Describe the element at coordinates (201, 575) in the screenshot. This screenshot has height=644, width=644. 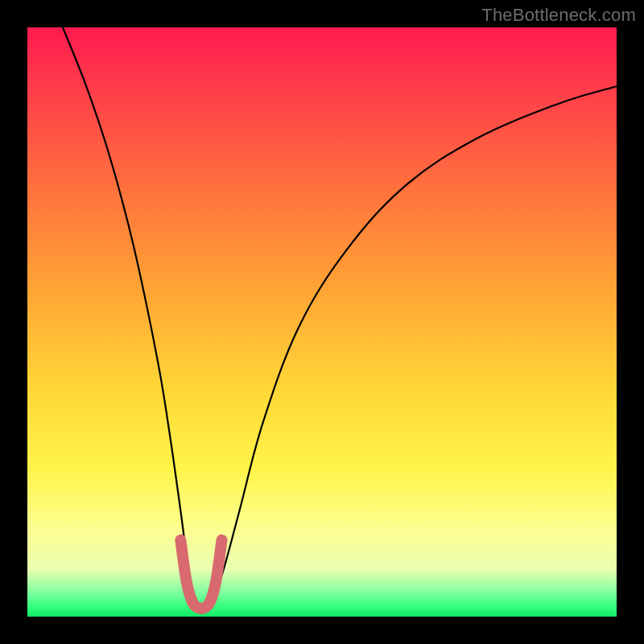
I see `optimal-zone-marker` at that location.